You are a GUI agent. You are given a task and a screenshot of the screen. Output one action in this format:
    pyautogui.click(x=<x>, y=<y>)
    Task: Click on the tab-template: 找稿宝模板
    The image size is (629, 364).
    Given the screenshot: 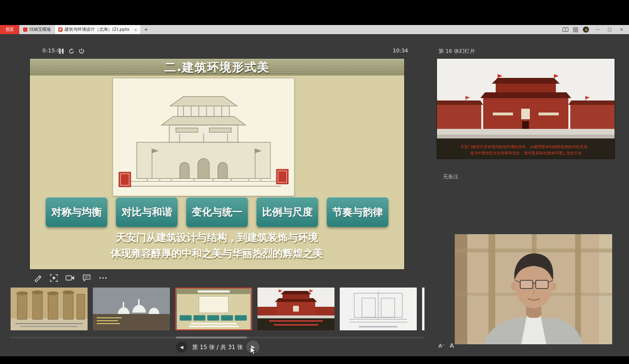 What is the action you would take?
    pyautogui.click(x=38, y=30)
    